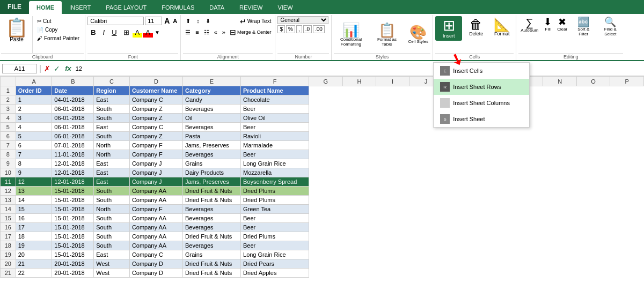 This screenshot has width=644, height=305. What do you see at coordinates (481, 71) in the screenshot?
I see `insert-cells-menu-item: E Insert Cells` at bounding box center [481, 71].